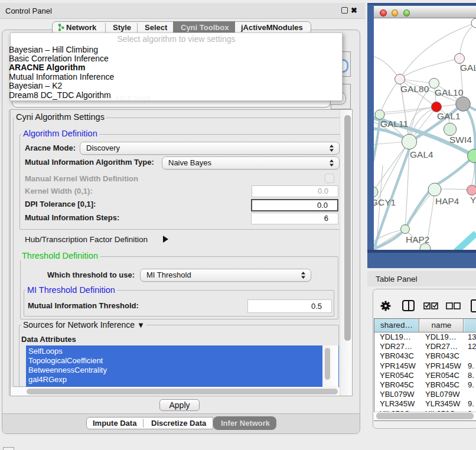 Image resolution: width=476 pixels, height=450 pixels. I want to click on svg-text: SWI4, so click(461, 139).